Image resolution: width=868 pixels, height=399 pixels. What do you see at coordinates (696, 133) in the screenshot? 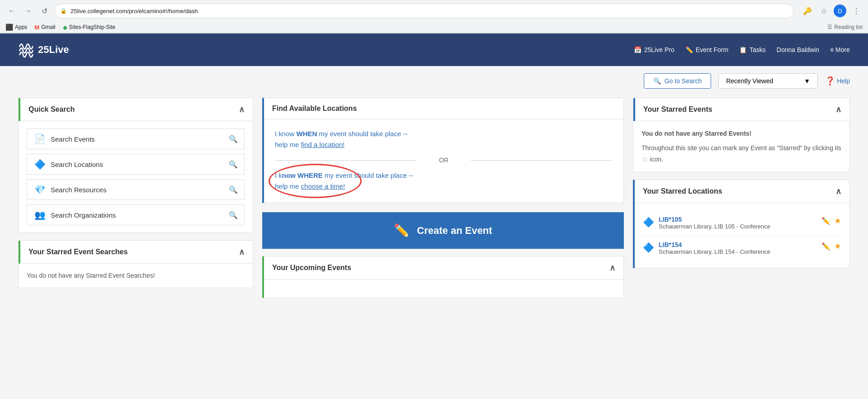
I see `starred-events-empty-strong: You do not have any Starred Events!` at bounding box center [696, 133].